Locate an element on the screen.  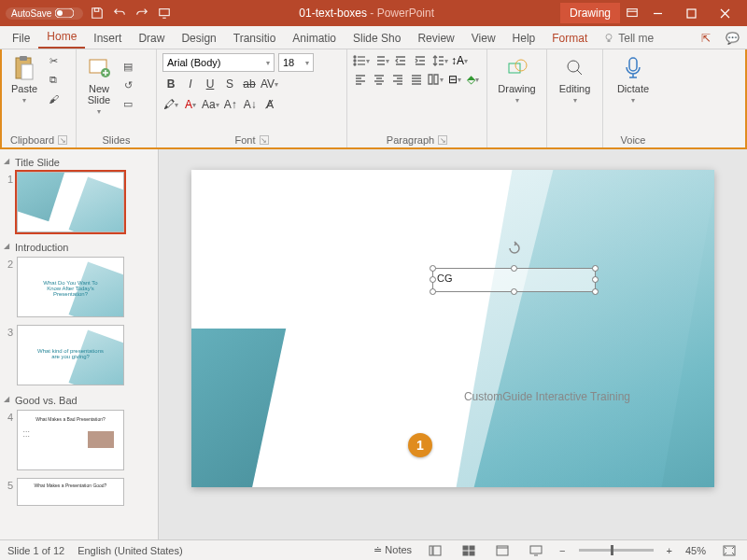
font-dialog-launcher: ↘ is located at coordinates (264, 140).